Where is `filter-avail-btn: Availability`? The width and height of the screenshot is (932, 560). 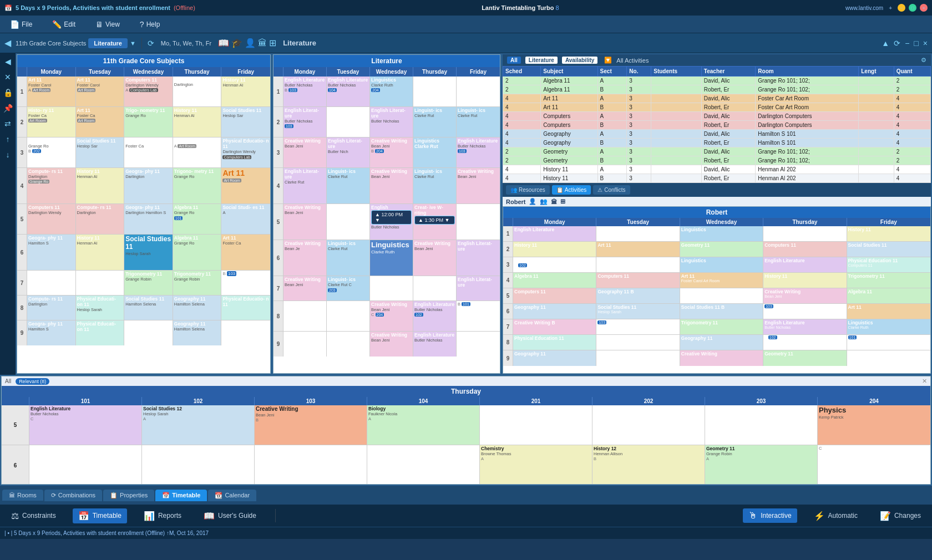
filter-avail-btn: Availability is located at coordinates (580, 60).